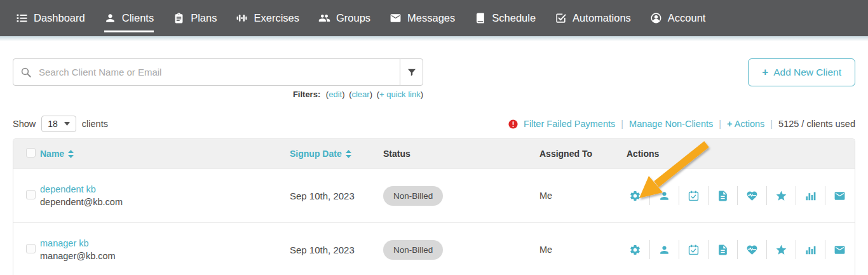 Image resolution: width=868 pixels, height=275 pixels. What do you see at coordinates (505, 18) in the screenshot?
I see `nav-item-schedule: Schedule` at bounding box center [505, 18].